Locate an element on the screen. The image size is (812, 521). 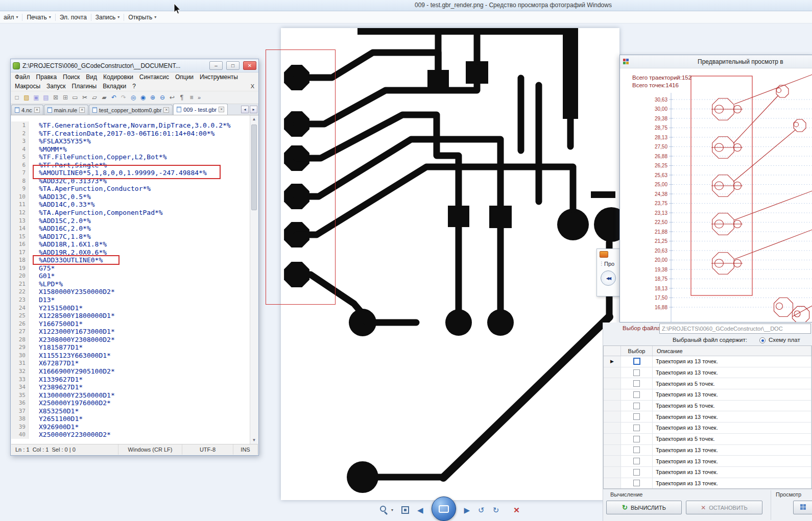
editor-scrollbar: ▲ ▼ is located at coordinates (254, 280).